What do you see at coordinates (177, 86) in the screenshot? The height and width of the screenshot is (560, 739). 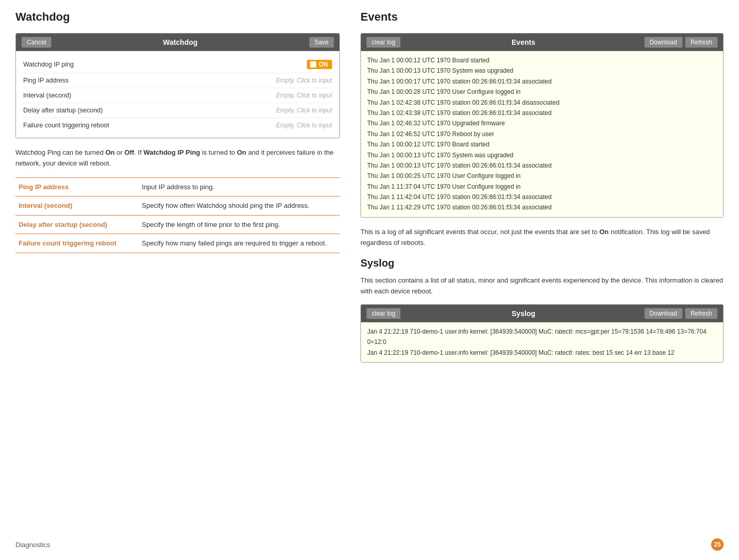 I see `watchdog-panel: Cancel Watchdog Save Watchdog IP ping ON…` at bounding box center [177, 86].